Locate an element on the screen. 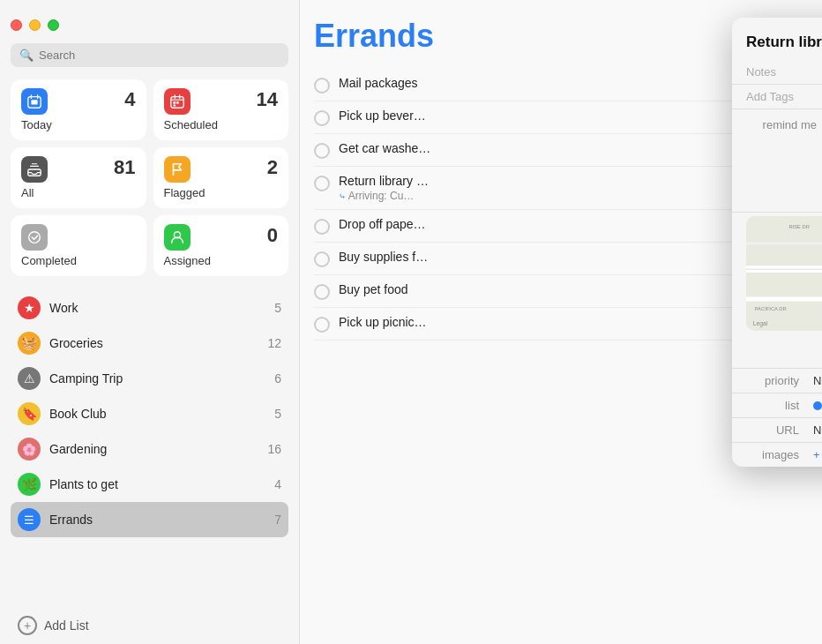 The width and height of the screenshot is (822, 644). list-item-errands: ☰ Errands 7 is located at coordinates (150, 520).